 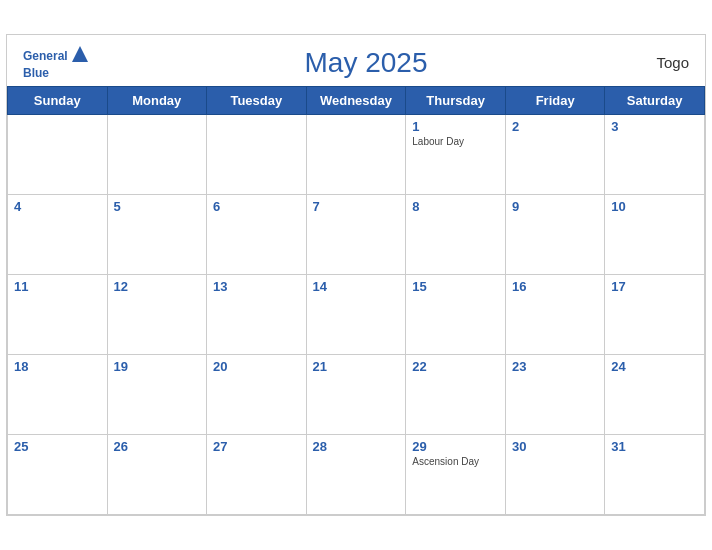 What do you see at coordinates (555, 206) in the screenshot?
I see `day-number: 9` at bounding box center [555, 206].